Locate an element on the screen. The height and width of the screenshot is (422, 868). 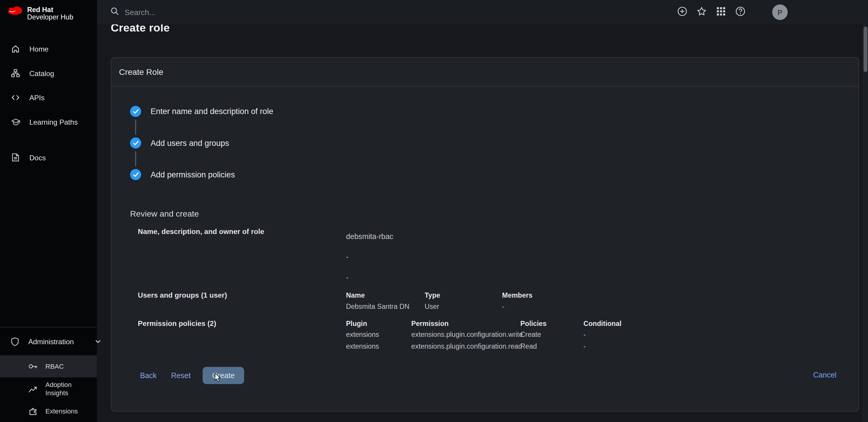
graduation-cap-icon is located at coordinates (16, 122).